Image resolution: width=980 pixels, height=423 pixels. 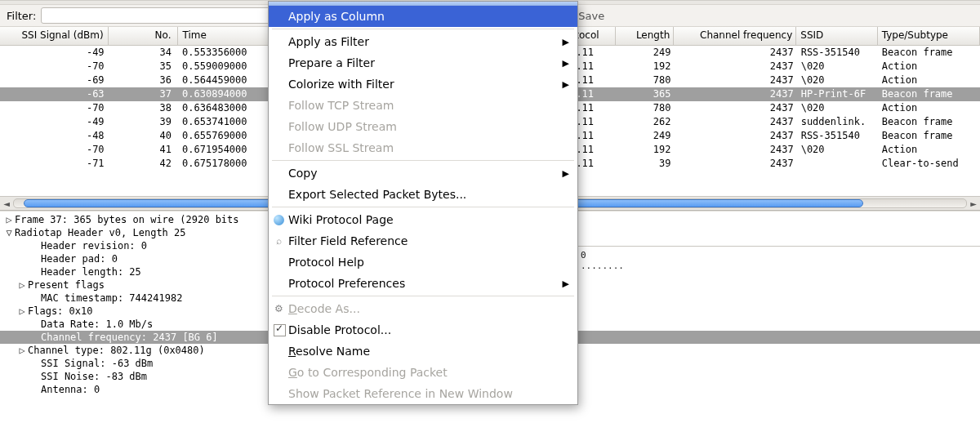 What do you see at coordinates (327, 262) in the screenshot?
I see `menu-item-label: Protocol Help` at bounding box center [327, 262].